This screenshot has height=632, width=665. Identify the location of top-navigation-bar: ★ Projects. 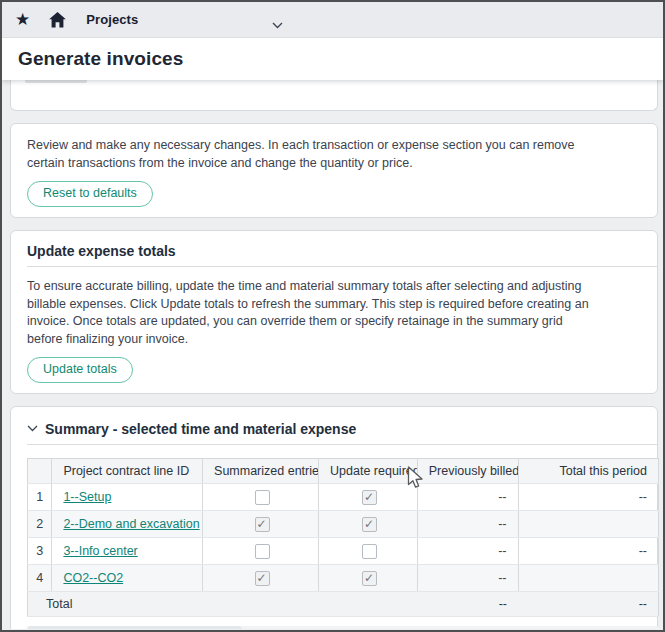
(332, 20).